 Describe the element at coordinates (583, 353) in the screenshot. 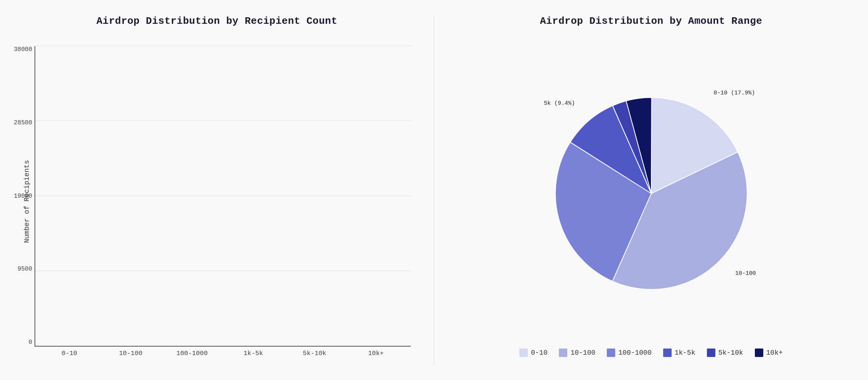

I see `legend-label-10-100: 10-100` at that location.